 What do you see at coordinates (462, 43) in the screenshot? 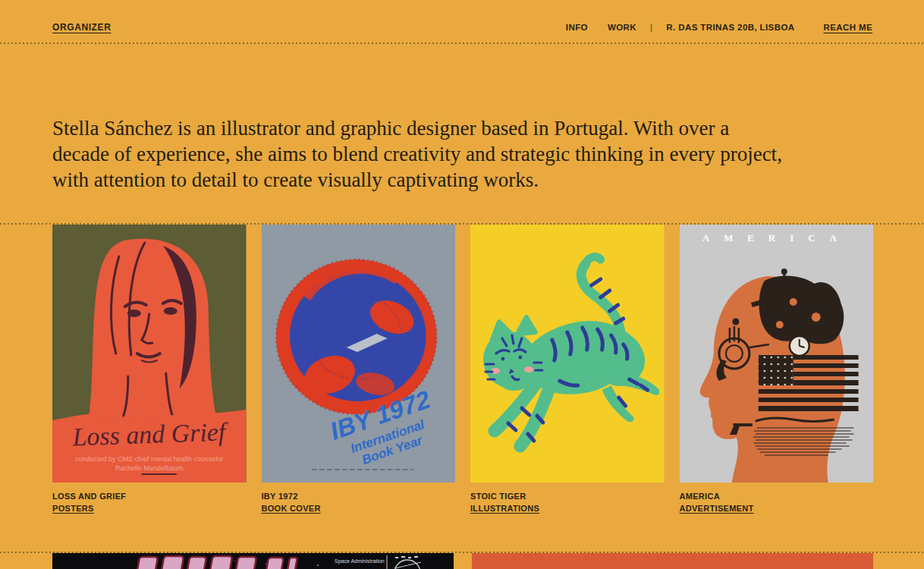
I see `header-divider` at bounding box center [462, 43].